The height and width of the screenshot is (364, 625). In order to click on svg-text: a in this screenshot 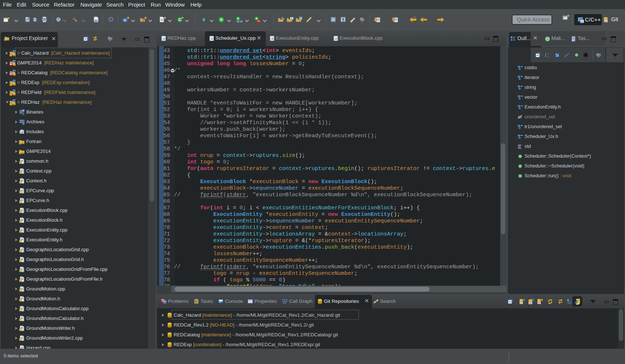, I will do `click(548, 54)`.